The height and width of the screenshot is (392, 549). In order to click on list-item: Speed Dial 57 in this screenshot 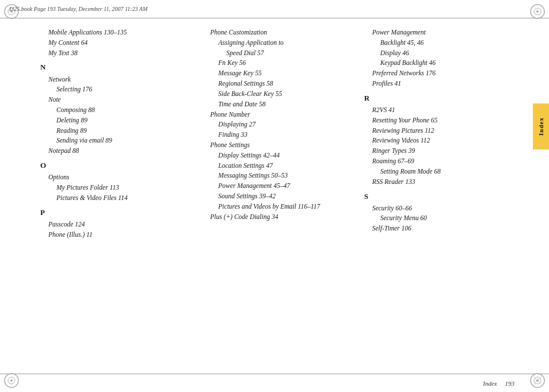, I will do `click(277, 53)`.